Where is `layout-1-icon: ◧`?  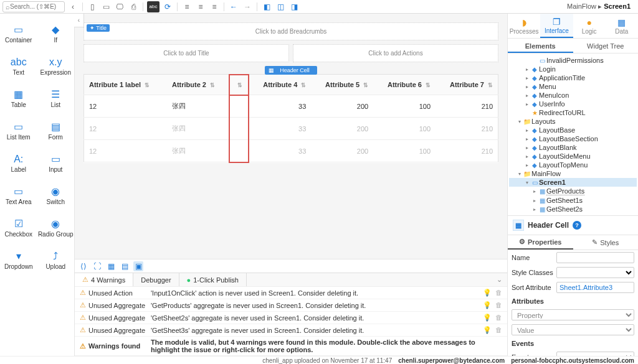 layout-1-icon: ◧ is located at coordinates (267, 7).